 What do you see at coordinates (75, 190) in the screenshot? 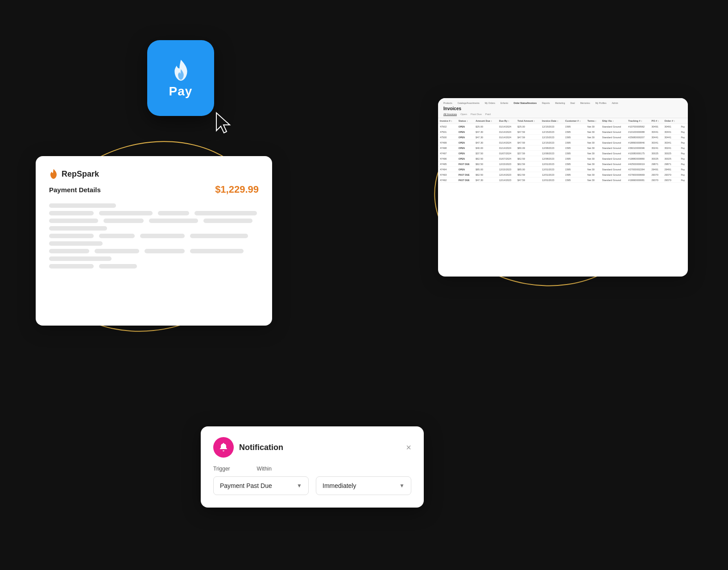
I see `payment-label: Payment Details` at bounding box center [75, 190].